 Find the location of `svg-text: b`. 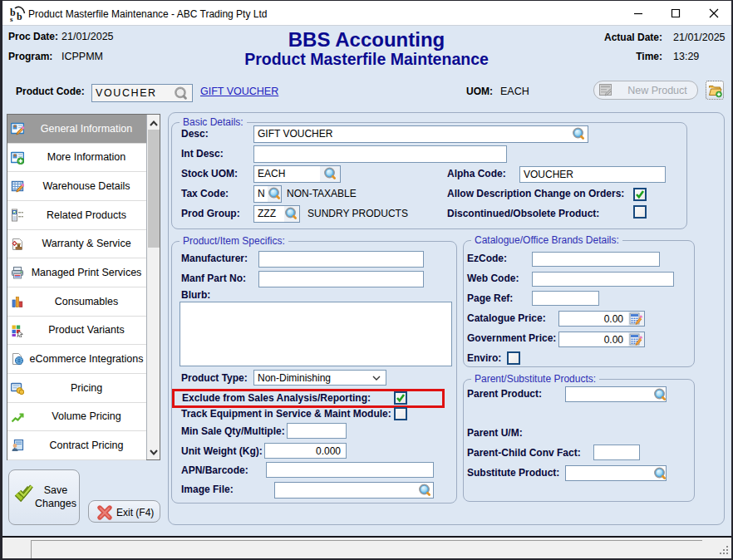

svg-text: b is located at coordinates (20, 17).